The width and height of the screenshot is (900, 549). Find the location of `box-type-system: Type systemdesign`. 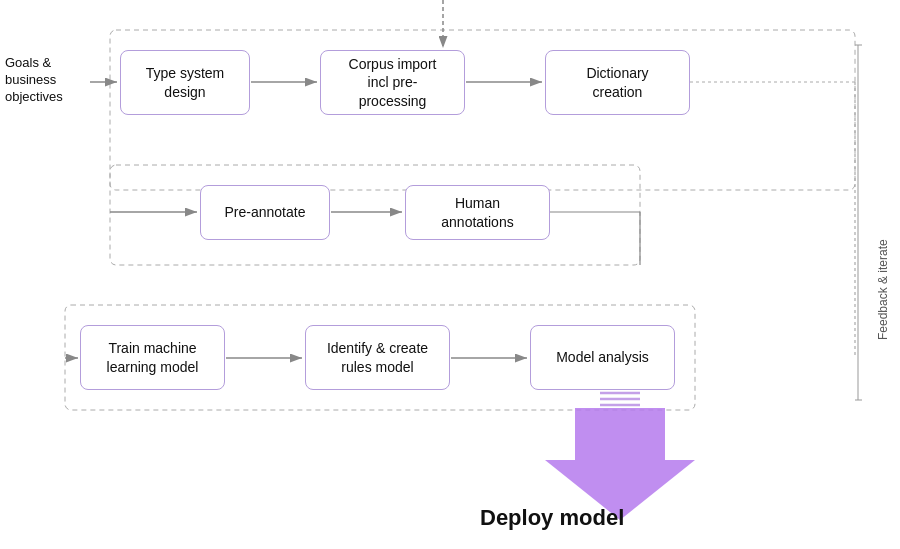

box-type-system: Type systemdesign is located at coordinates (185, 82).